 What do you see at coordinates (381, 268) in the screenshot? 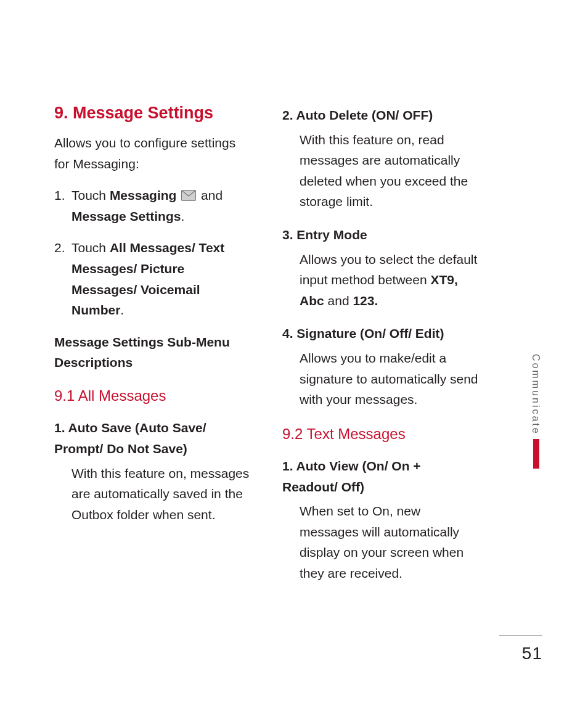
I see `item-entry-mode: 3. Entry Mode Allows you to select the d…` at bounding box center [381, 268].